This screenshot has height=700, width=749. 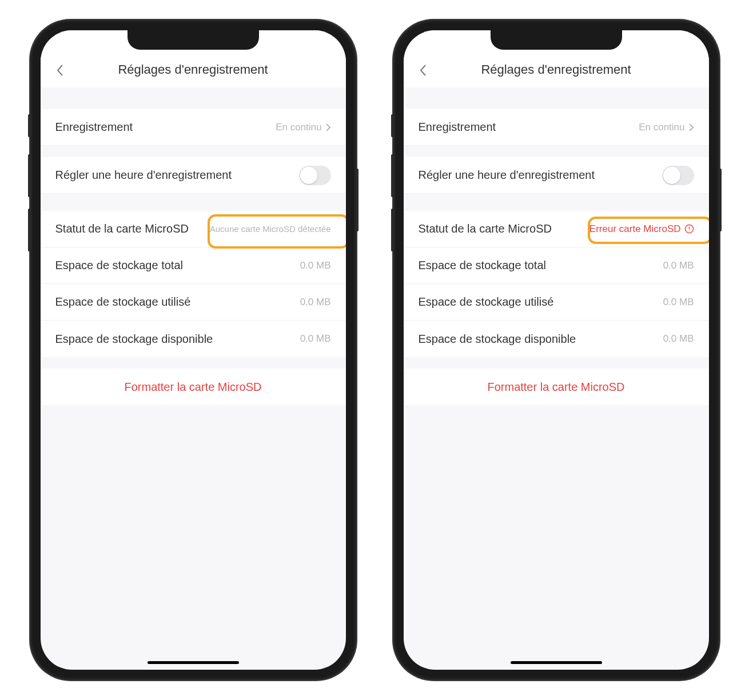 What do you see at coordinates (642, 229) in the screenshot?
I see `sd-status-value-error: Erreur carte MicroSD` at bounding box center [642, 229].